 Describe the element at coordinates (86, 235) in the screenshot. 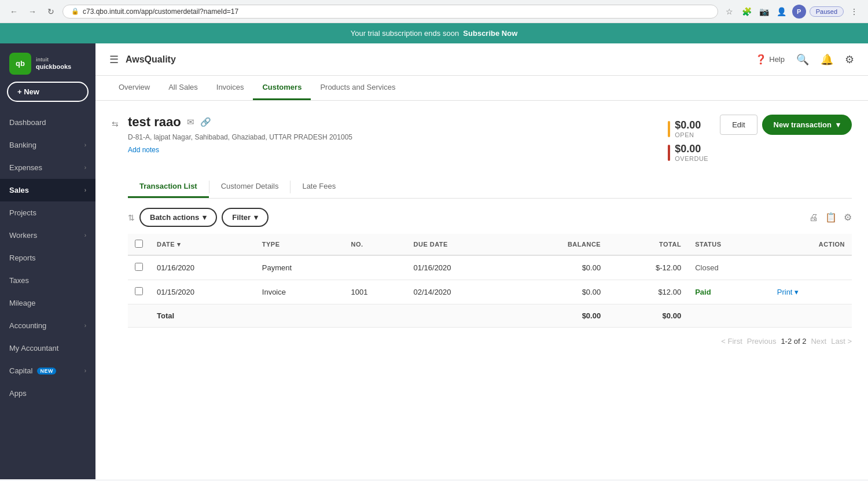

I see `chevron-icon-workers: ›` at that location.